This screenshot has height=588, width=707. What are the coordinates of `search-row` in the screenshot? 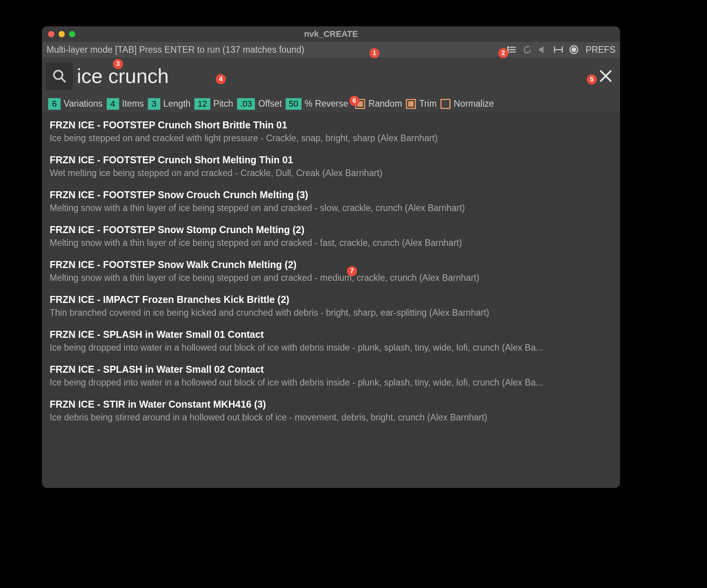 It's located at (331, 76).